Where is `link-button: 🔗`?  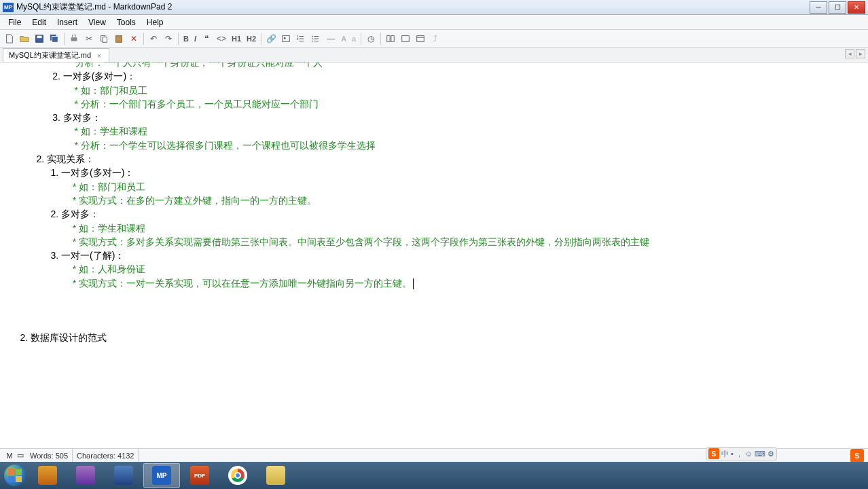
link-button: 🔗 is located at coordinates (271, 39).